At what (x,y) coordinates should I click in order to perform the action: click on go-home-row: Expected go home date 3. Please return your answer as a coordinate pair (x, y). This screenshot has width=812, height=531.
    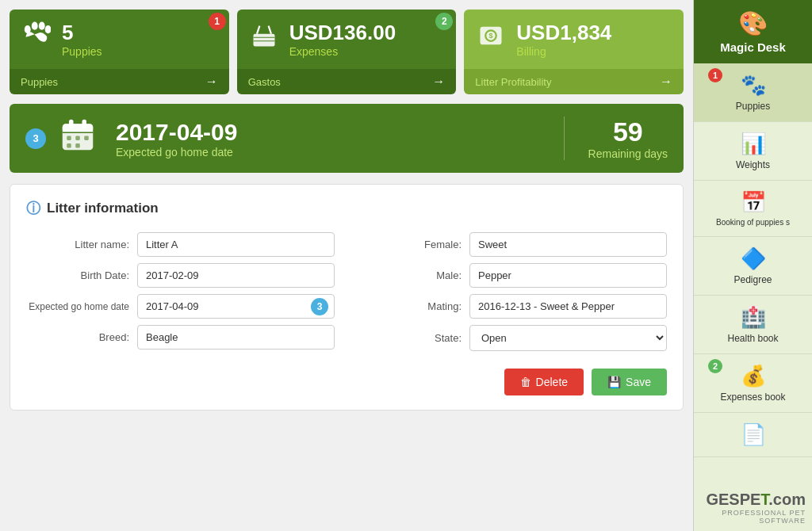
    Looking at the image, I should click on (181, 306).